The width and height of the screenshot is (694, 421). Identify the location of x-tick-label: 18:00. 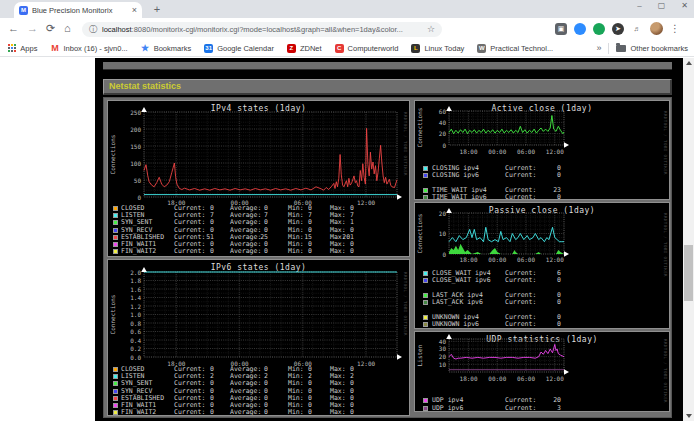
(469, 378).